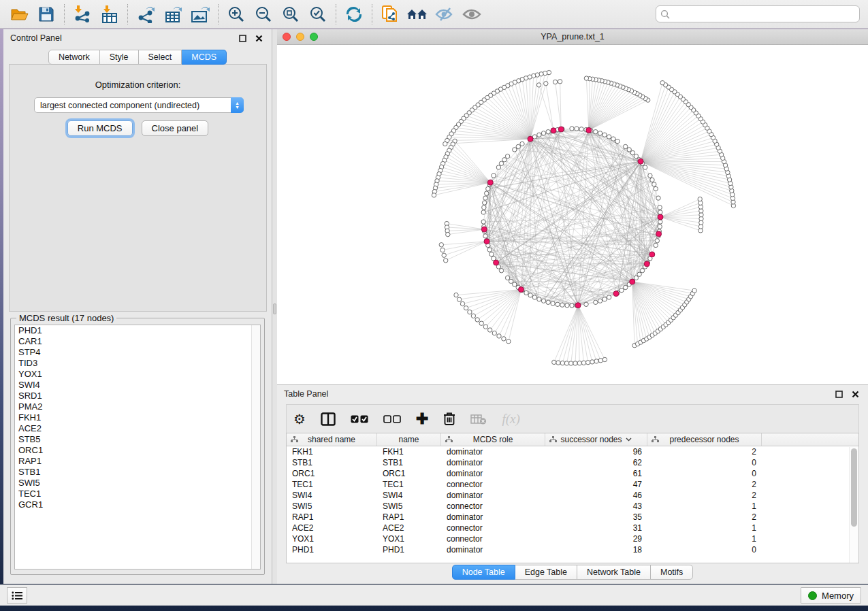 The height and width of the screenshot is (611, 868). What do you see at coordinates (332, 440) in the screenshot?
I see `column-header-shared-name: shared name` at bounding box center [332, 440].